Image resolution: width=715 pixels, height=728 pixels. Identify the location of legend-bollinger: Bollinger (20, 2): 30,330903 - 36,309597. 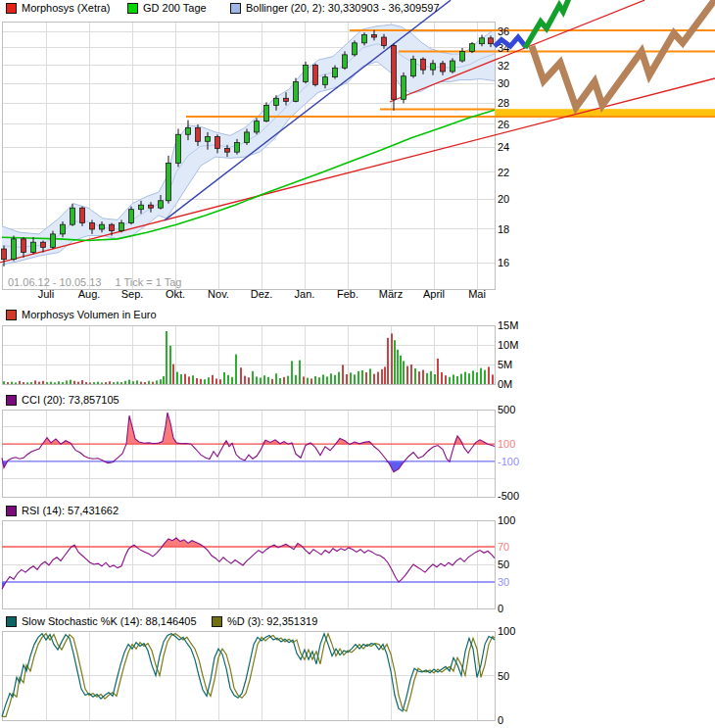
(335, 8).